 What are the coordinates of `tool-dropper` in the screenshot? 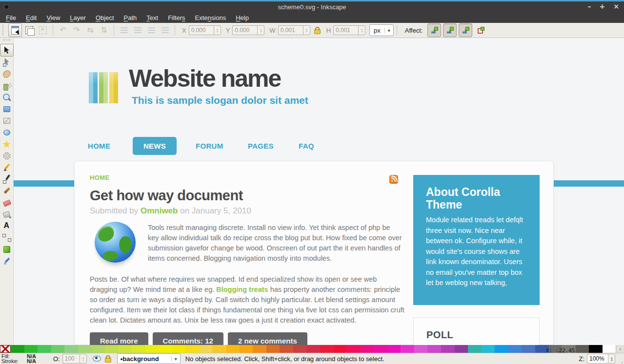 It's located at (7, 261).